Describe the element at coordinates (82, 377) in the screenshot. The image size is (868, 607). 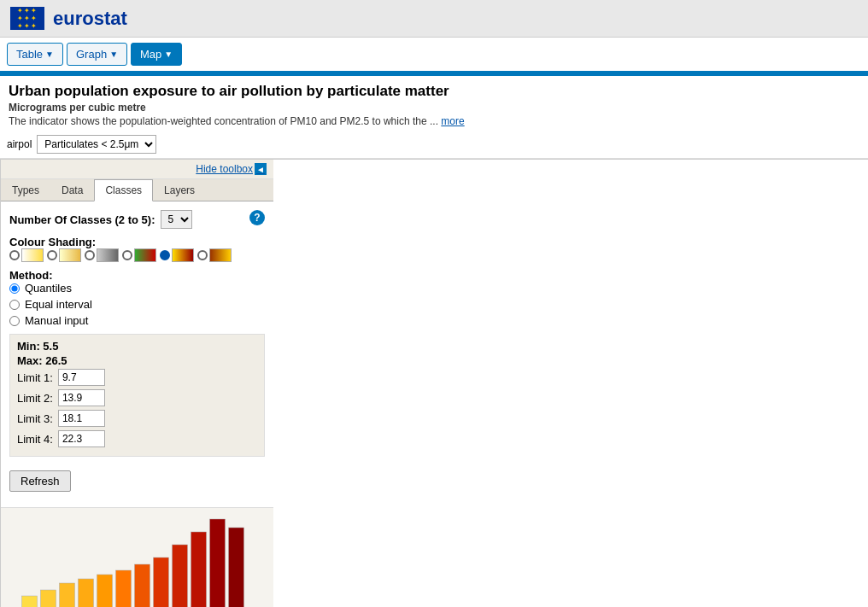
I see `limit-1-input` at that location.